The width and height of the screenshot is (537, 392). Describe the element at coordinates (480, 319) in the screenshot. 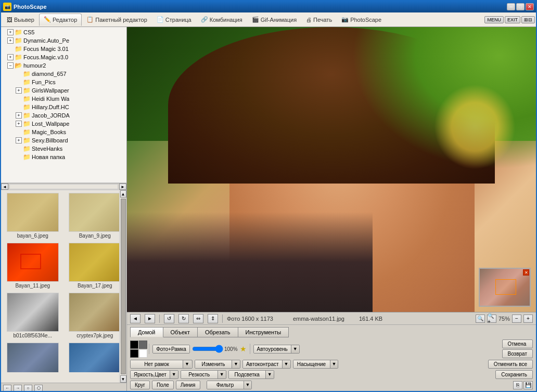

I see `zoom-out-button: 🔍` at that location.